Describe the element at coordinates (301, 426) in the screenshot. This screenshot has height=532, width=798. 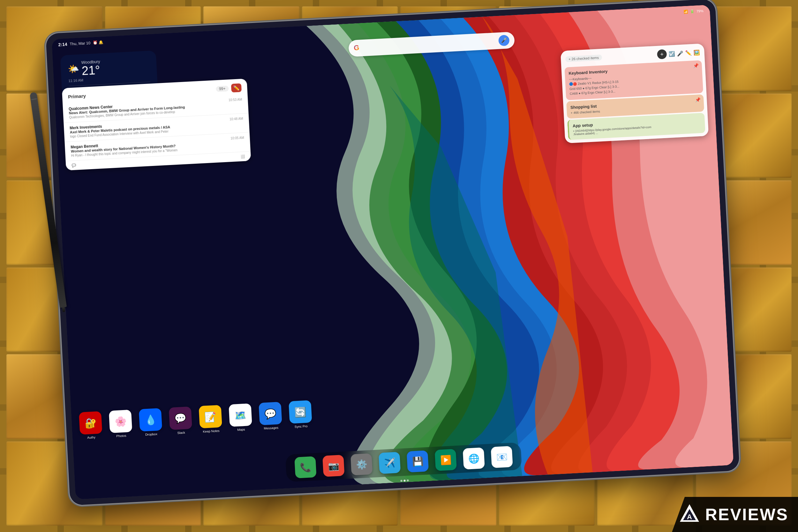
I see `sync-pro-label: Sync Pro` at that location.